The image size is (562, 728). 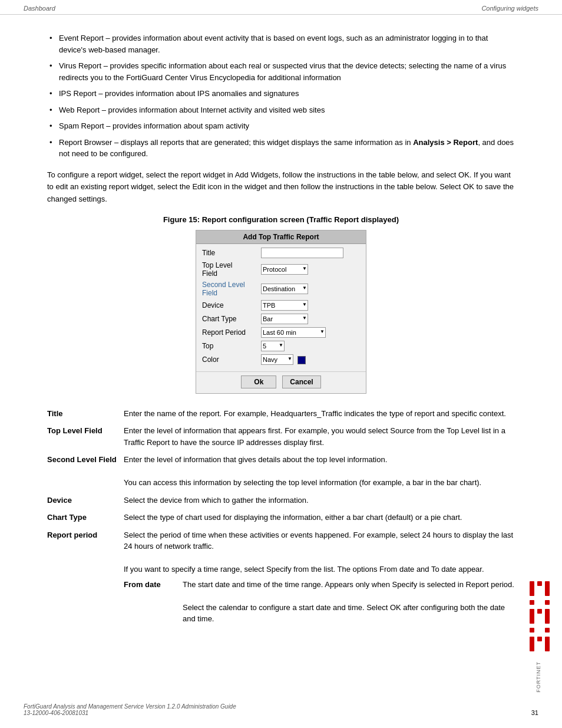 I want to click on dialog-row-top: Top 5 10 20, so click(x=281, y=346).